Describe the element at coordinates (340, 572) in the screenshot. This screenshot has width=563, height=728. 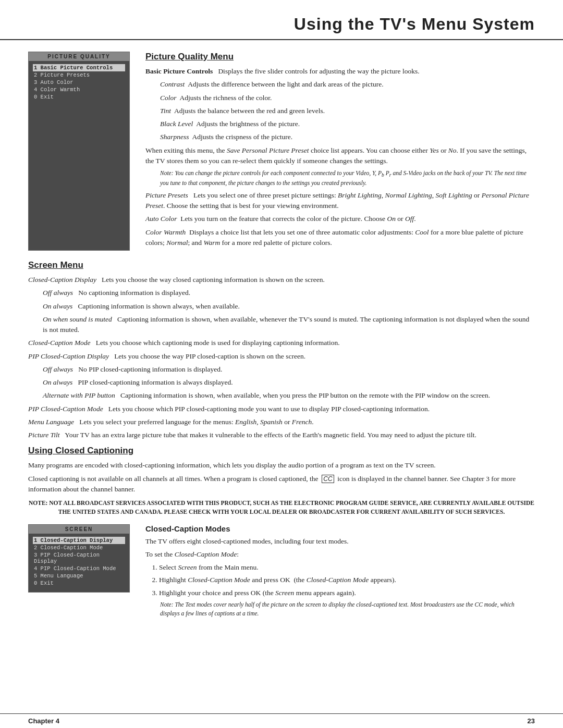
I see `cc-modes-content: Closed-Caption Modes The TV offers eight…` at that location.